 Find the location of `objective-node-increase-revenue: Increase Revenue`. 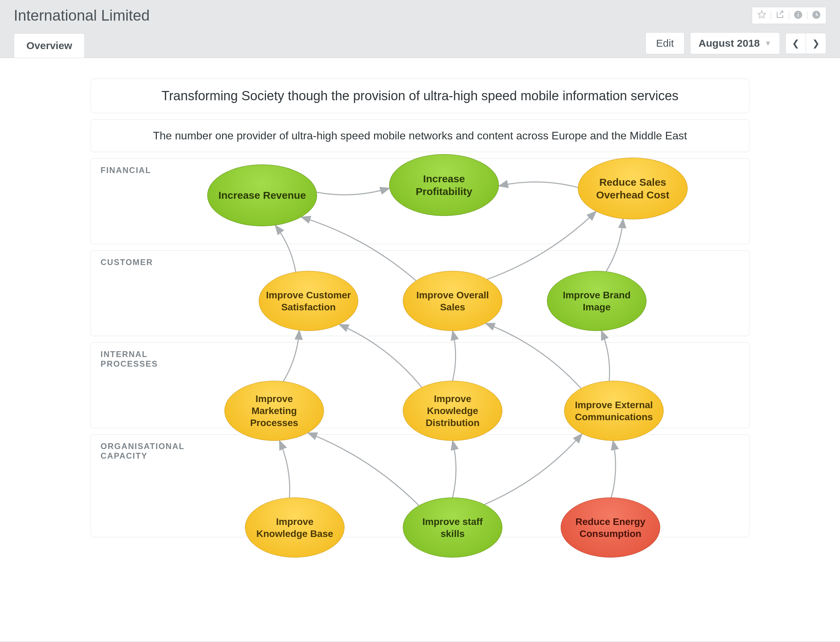

objective-node-increase-revenue: Increase Revenue is located at coordinates (262, 195).